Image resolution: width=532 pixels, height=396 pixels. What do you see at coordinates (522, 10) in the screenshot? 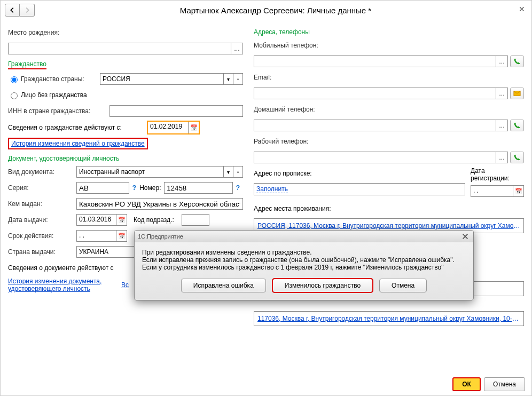
I see `window-close-button: ✕` at bounding box center [522, 10].